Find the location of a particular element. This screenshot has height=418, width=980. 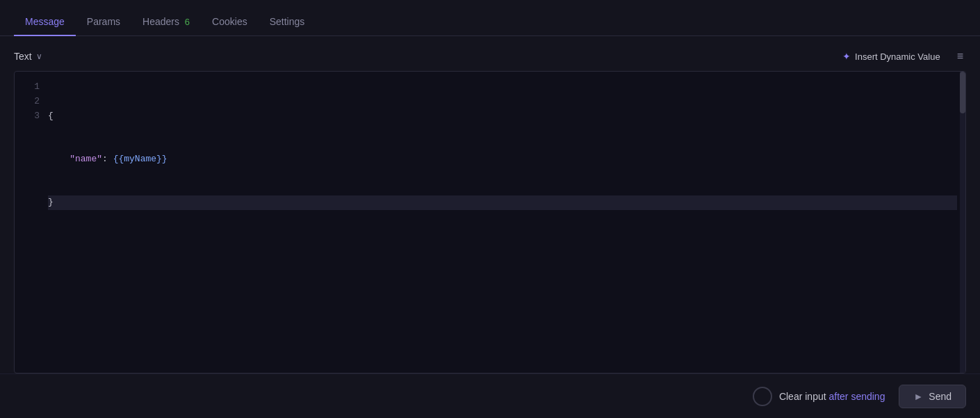

line-number-2: 2 is located at coordinates (31, 102).